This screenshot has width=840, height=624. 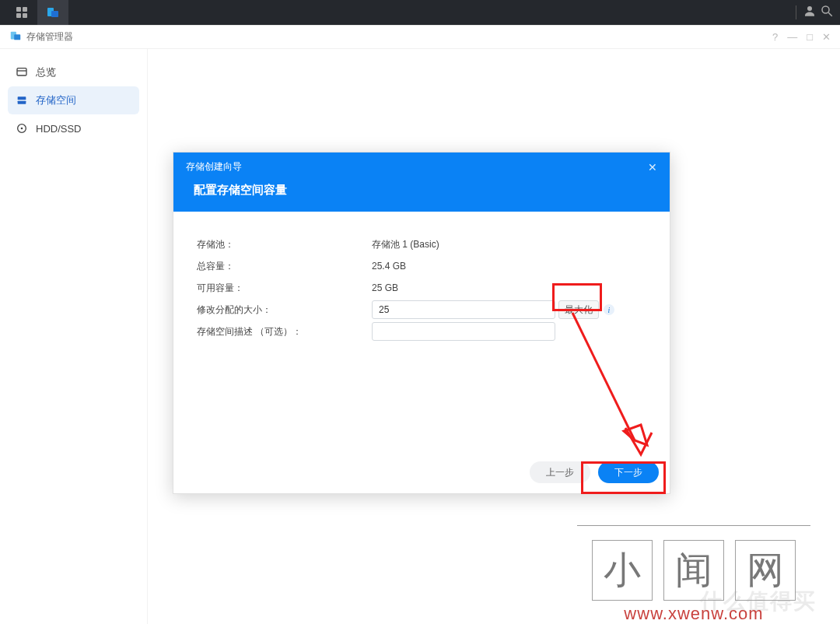 What do you see at coordinates (56, 100) in the screenshot?
I see `sidebar-item-label: 存储空间` at bounding box center [56, 100].